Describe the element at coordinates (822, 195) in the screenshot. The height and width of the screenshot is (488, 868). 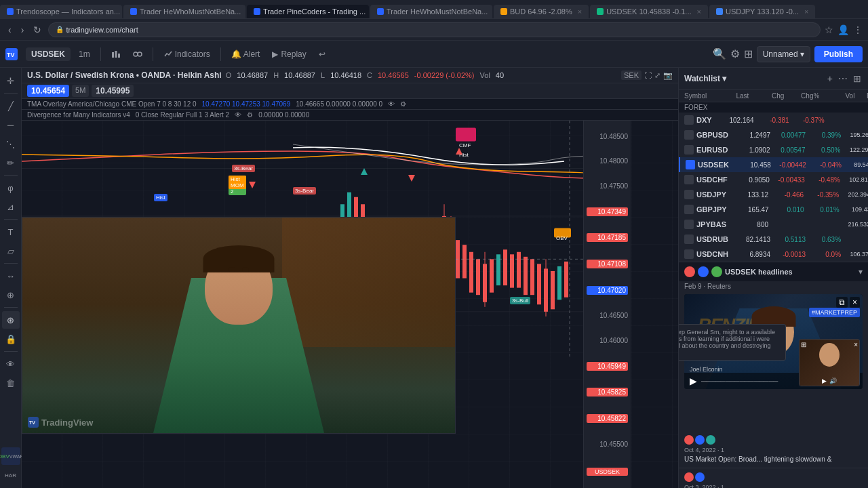
I see `usdjpy-chgpct: -0.35%` at that location.